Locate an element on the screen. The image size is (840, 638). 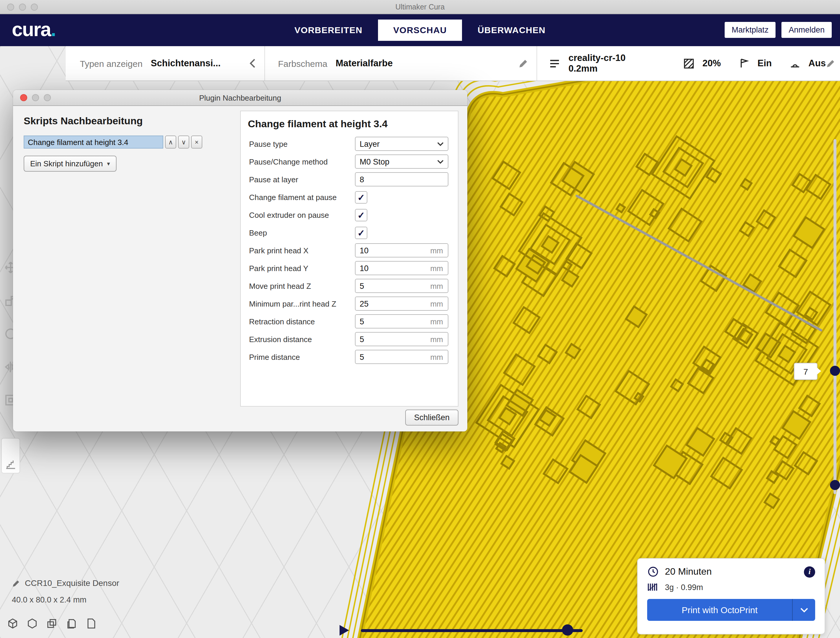
change-filament-checkbox: ✓ is located at coordinates (361, 197).